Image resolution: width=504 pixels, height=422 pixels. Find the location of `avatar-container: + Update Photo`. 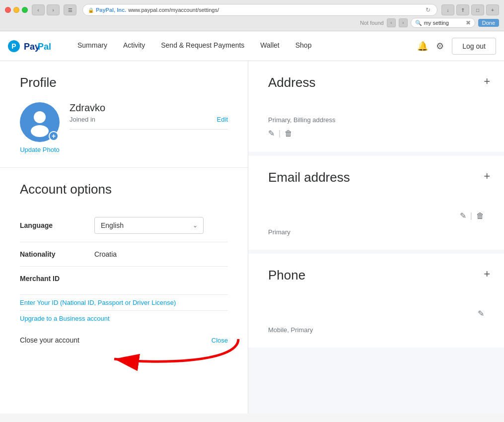

avatar-container: + Update Photo is located at coordinates (40, 128).